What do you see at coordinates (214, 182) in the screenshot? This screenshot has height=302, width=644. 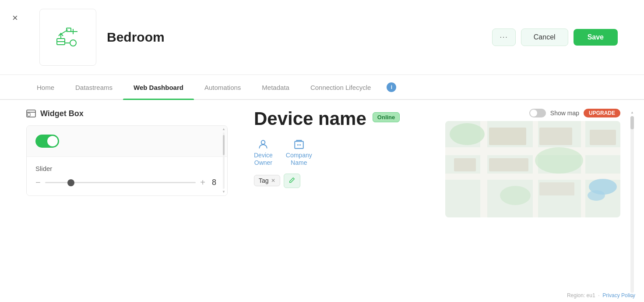 I see `slider-value: 8` at bounding box center [214, 182].